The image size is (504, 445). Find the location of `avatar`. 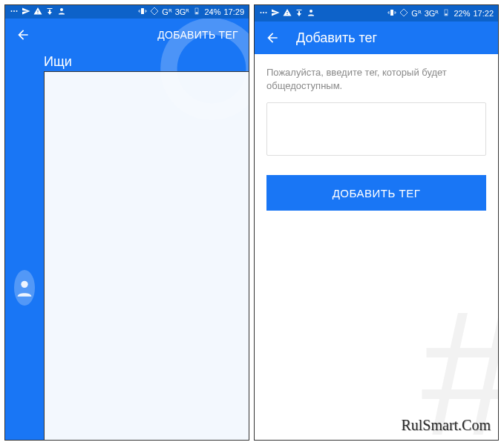

avatar is located at coordinates (24, 288).